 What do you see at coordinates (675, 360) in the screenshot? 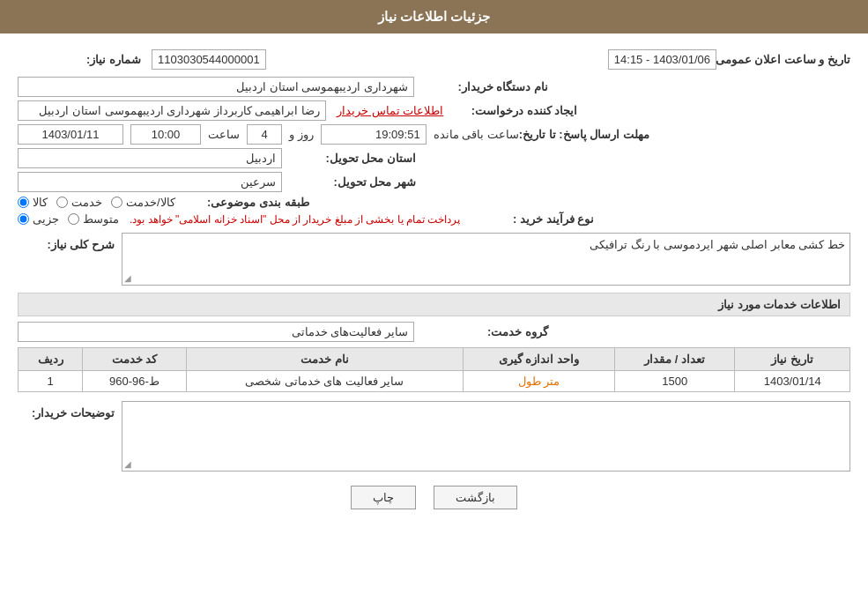
I see `col-quantity: تعداد / مقدار` at bounding box center [675, 360].